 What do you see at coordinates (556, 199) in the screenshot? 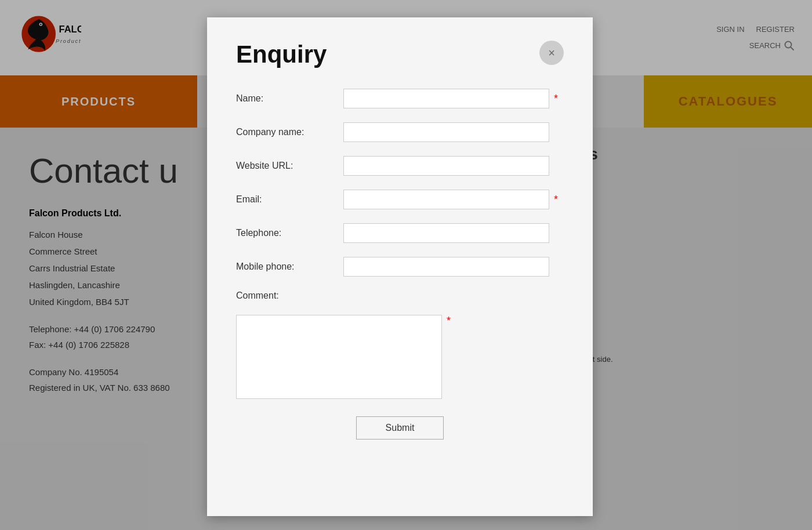
I see `required-star-email: *` at bounding box center [556, 199].